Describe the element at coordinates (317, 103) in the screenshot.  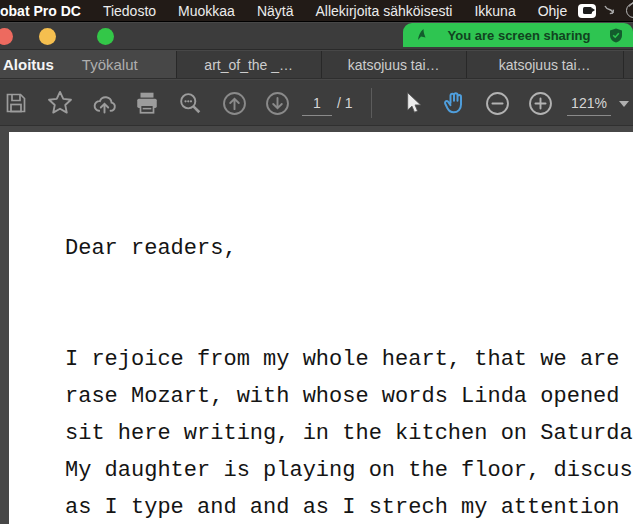
I see `page-number-input: 1` at that location.